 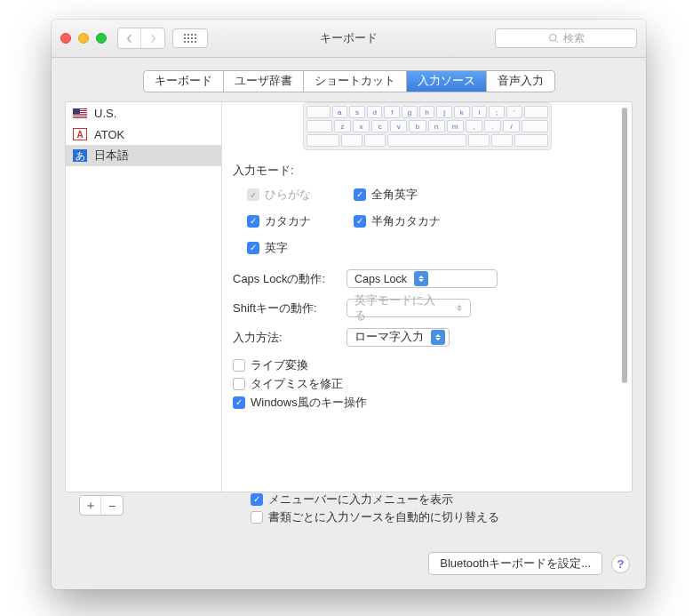 What do you see at coordinates (426, 384) in the screenshot?
I see `options: ライブ変換タイプミスを修正Windows風のキー操作` at bounding box center [426, 384].